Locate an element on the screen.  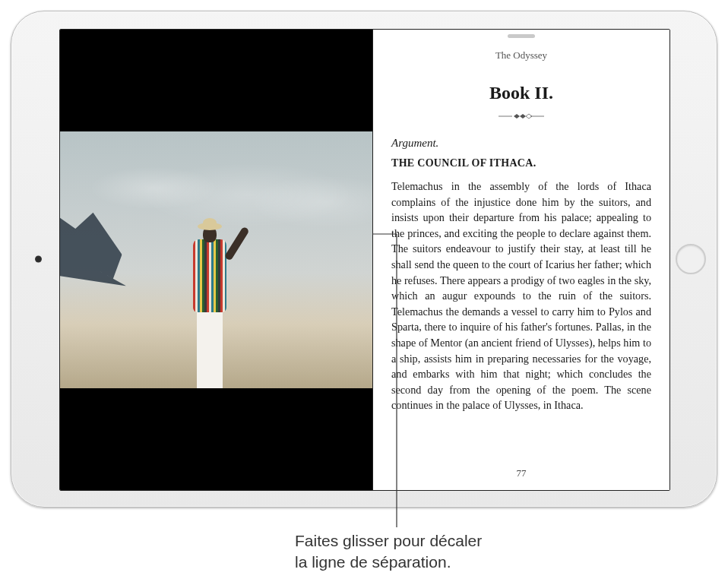
body-text: Telemachus in the assembly of the lords … is located at coordinates (521, 296).